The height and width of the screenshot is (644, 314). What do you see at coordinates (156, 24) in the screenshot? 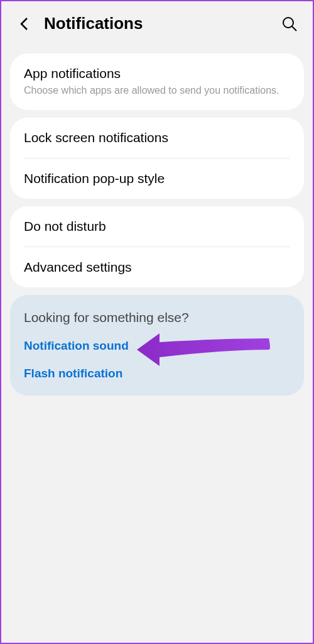
I see `page-title: Notifications` at bounding box center [156, 24].